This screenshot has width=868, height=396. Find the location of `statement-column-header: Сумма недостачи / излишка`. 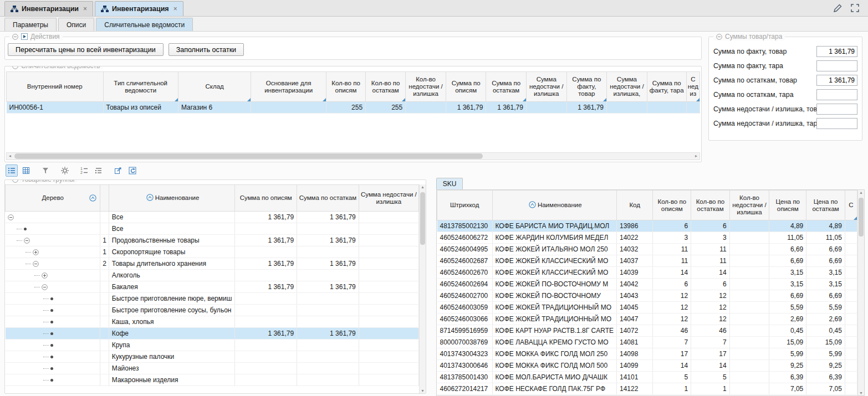

statement-column-header: Сумма недостачи / излишка is located at coordinates (547, 87).